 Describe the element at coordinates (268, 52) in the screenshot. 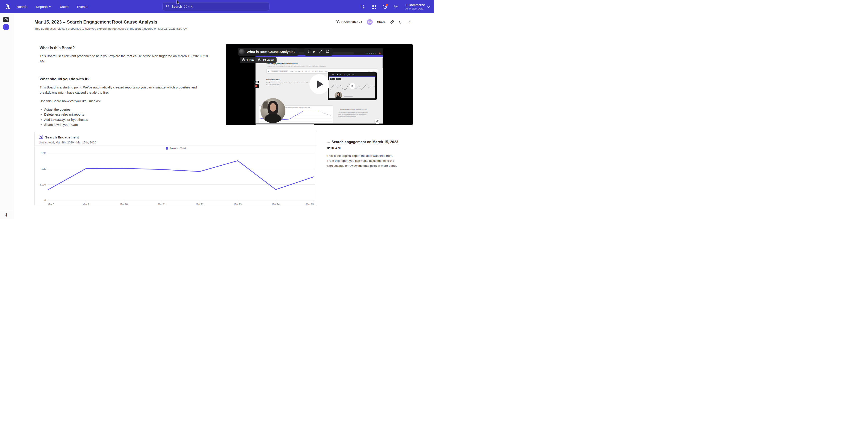

I see `video-title-pill: What is Root Cause Analysis?` at that location.